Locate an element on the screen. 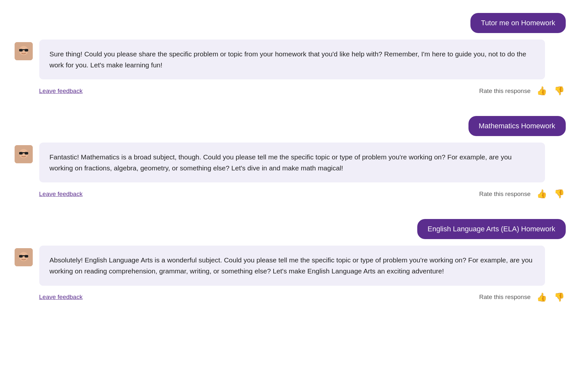 The image size is (580, 392). leave-feedback-button-3: Leave feedback is located at coordinates (61, 297).